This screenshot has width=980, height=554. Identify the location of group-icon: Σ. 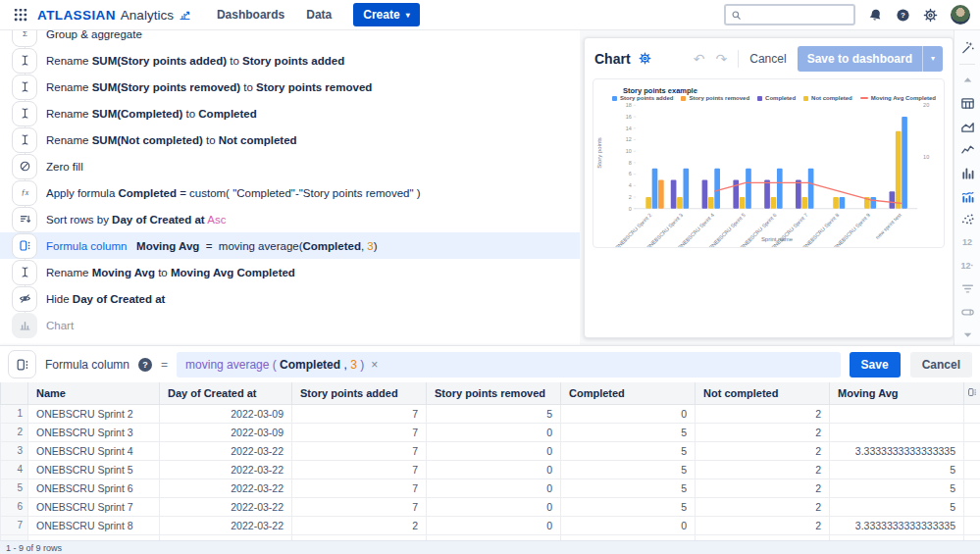
(25, 39).